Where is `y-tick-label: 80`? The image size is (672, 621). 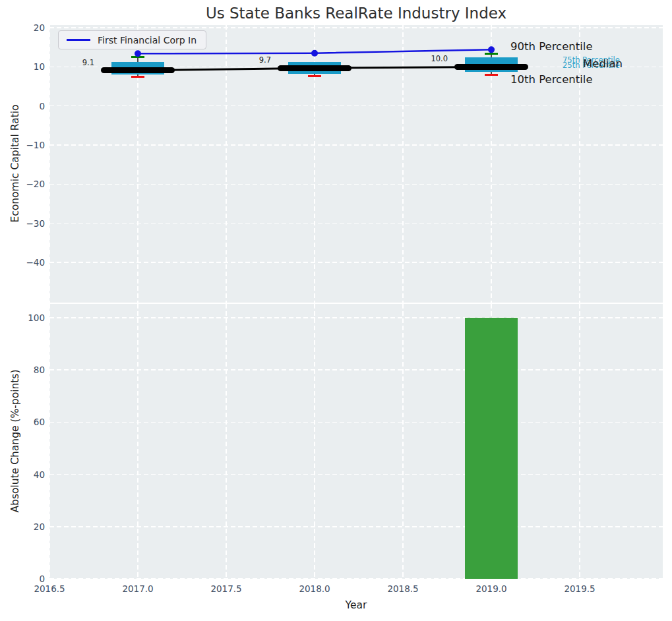
y-tick-label: 80 is located at coordinates (29, 370).